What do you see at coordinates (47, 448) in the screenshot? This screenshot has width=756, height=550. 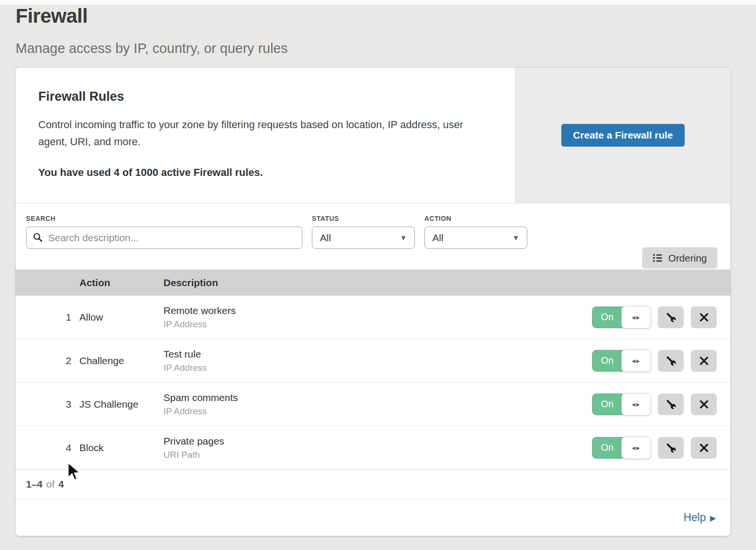 I see `rule-priority: 4` at bounding box center [47, 448].